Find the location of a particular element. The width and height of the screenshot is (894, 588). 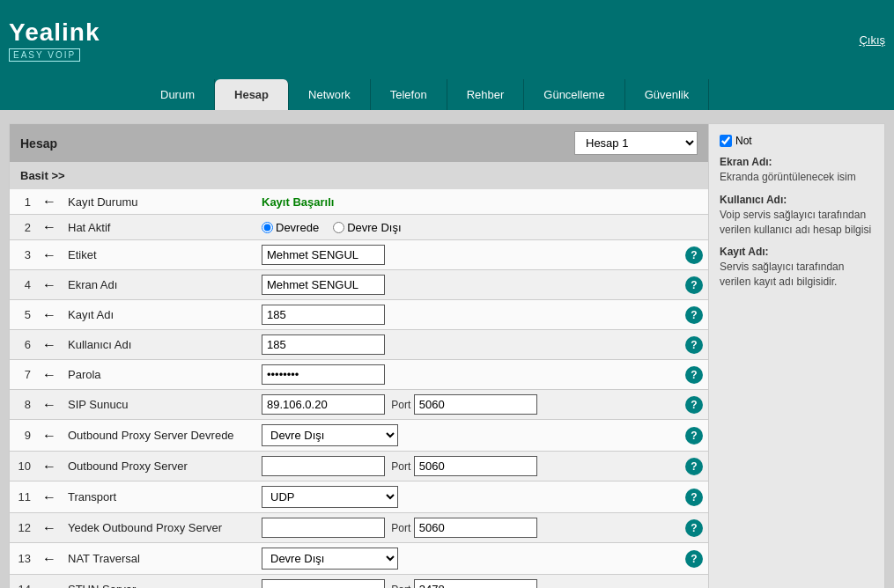

note-checkbox is located at coordinates (726, 141).